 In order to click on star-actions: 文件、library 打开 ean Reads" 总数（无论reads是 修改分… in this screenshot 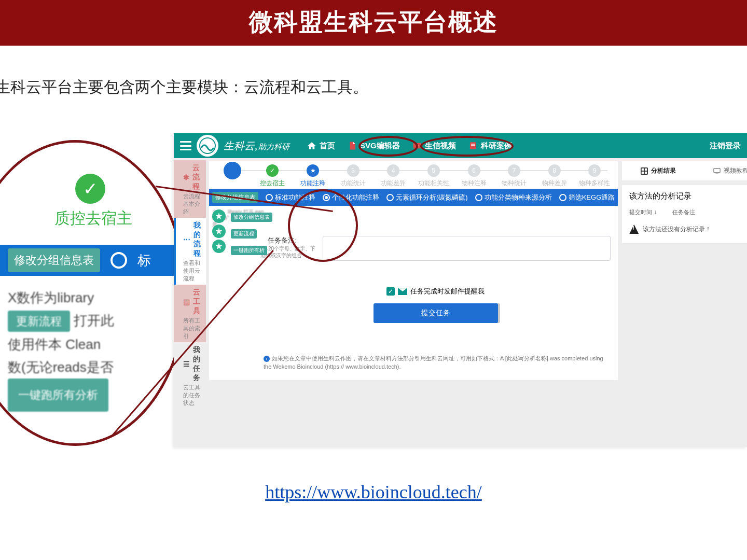, I will do `click(233, 291)`.